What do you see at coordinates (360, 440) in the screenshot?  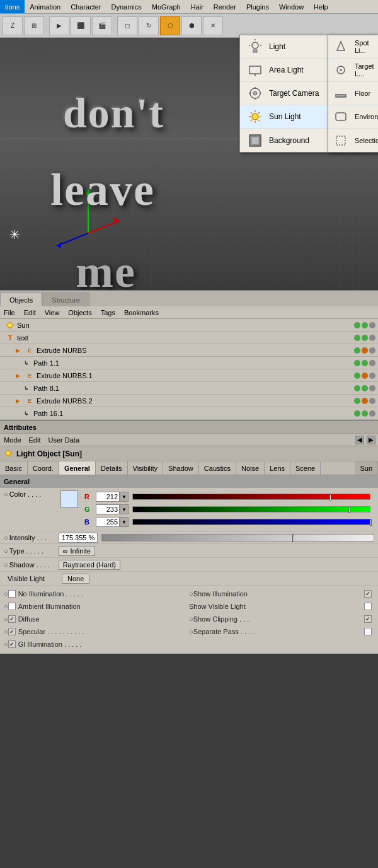 I see `attr-nav-left: ◀` at bounding box center [360, 440].